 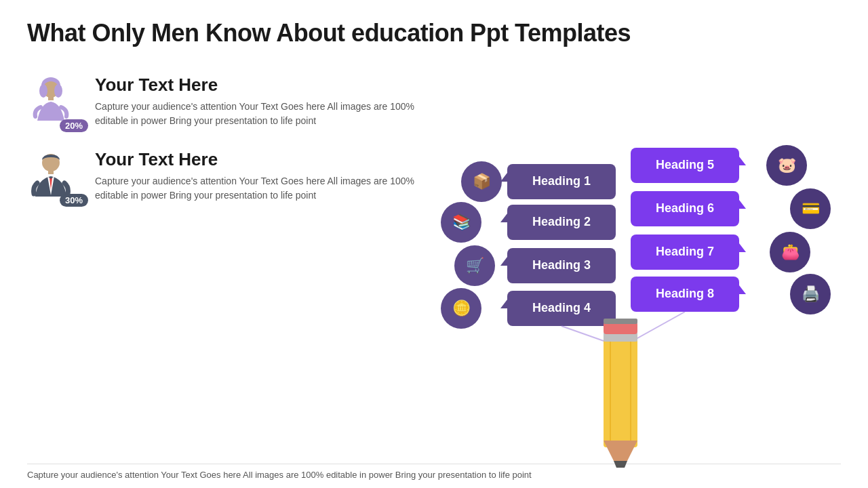 What do you see at coordinates (258, 176) in the screenshot?
I see `item-text-2: Your Text Here Capture your audience's a…` at bounding box center [258, 176].